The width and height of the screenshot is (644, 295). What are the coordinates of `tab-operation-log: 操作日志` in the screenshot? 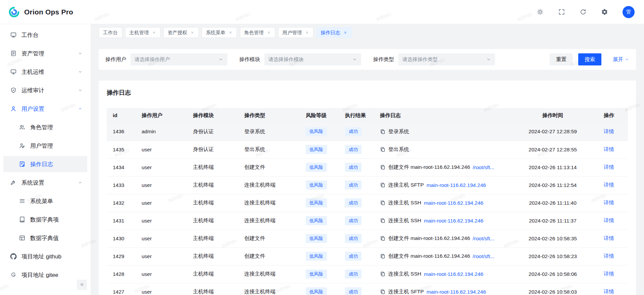 It's located at (334, 33).